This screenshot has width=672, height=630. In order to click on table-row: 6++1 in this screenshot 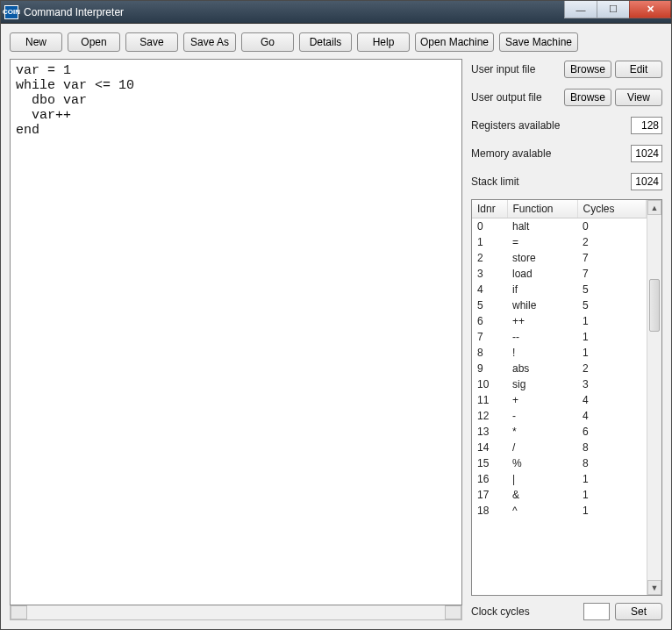, I will do `click(560, 321)`.